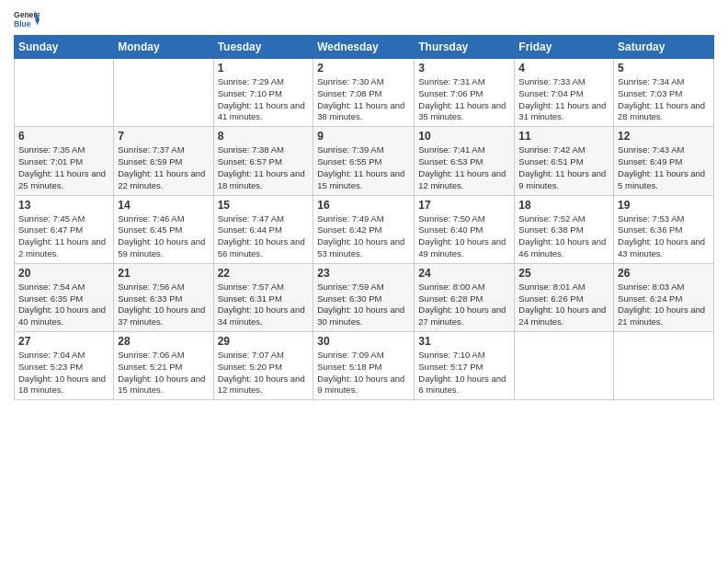  What do you see at coordinates (364, 93) in the screenshot?
I see `calendar-week-row: 1Sunrise: 7:29 AM Sunset: 7:10 PM Daylig…` at bounding box center [364, 93].